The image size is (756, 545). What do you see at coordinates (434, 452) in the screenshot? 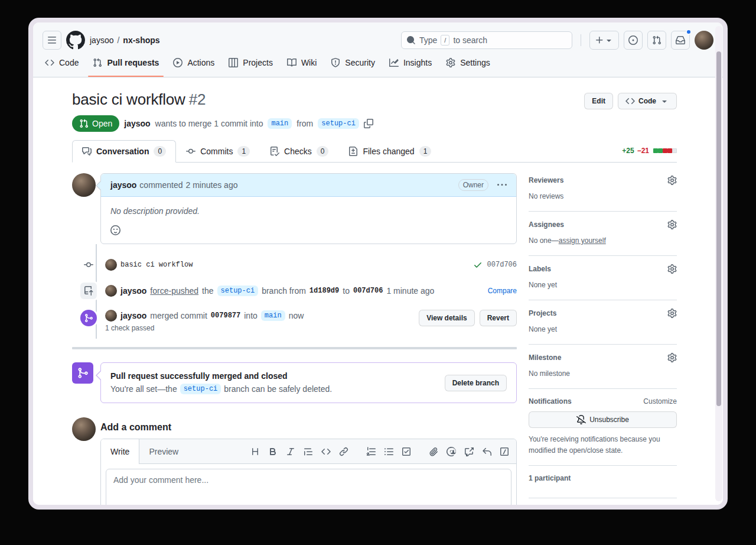
I see `attach-file-button` at bounding box center [434, 452].